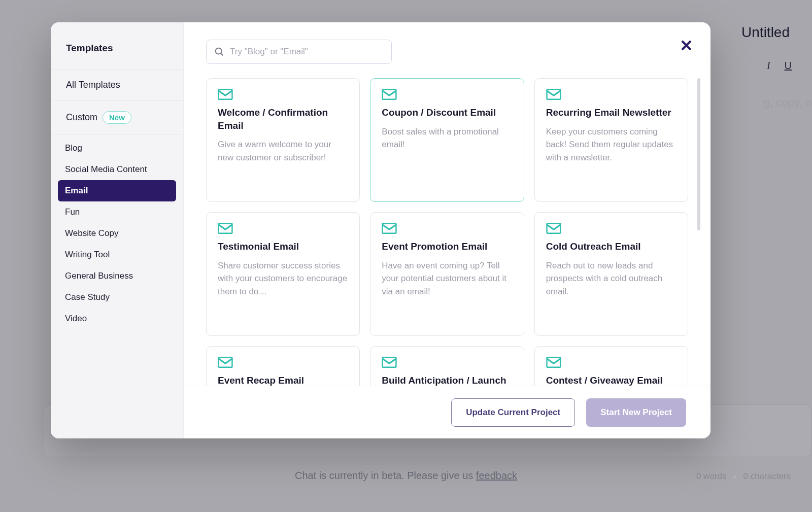 The height and width of the screenshot is (512, 812). I want to click on card-title: Event Promotion Email, so click(447, 247).